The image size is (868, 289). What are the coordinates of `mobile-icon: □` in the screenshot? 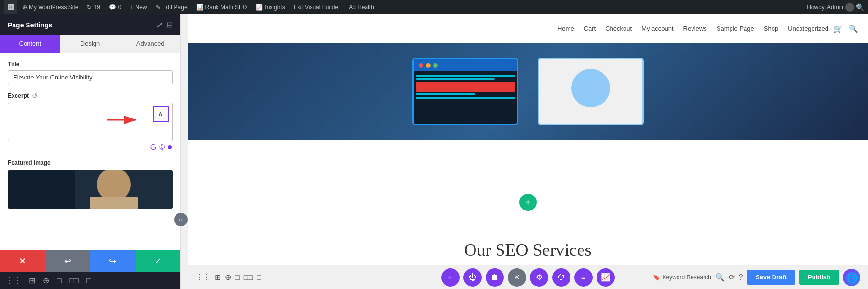 It's located at (89, 281).